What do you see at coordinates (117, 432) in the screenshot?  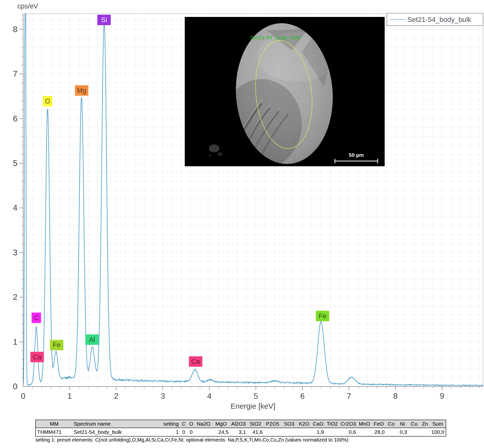 I see `table-cell: Set21-54_body_bulk` at bounding box center [117, 432].